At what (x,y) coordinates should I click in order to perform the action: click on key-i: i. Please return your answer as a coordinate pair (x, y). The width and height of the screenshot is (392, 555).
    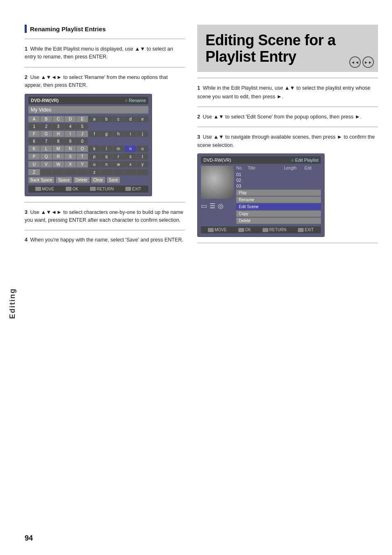
    Looking at the image, I should click on (130, 134).